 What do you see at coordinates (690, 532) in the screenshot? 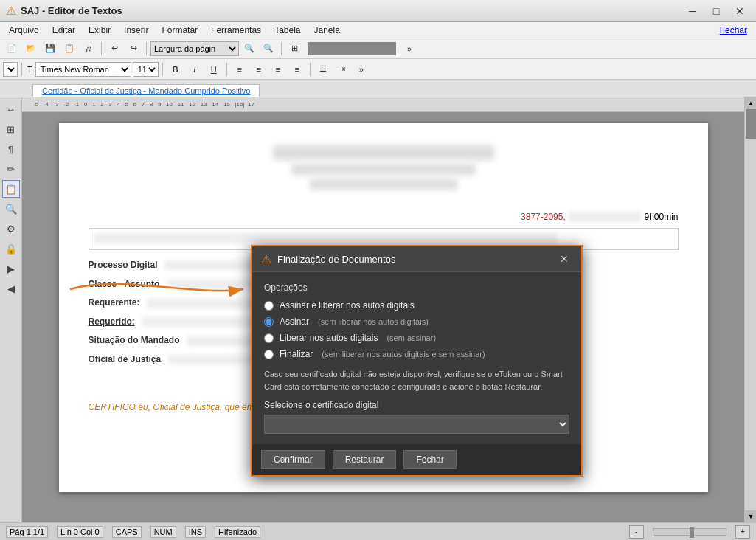
I see `zoom-slider` at bounding box center [690, 532].